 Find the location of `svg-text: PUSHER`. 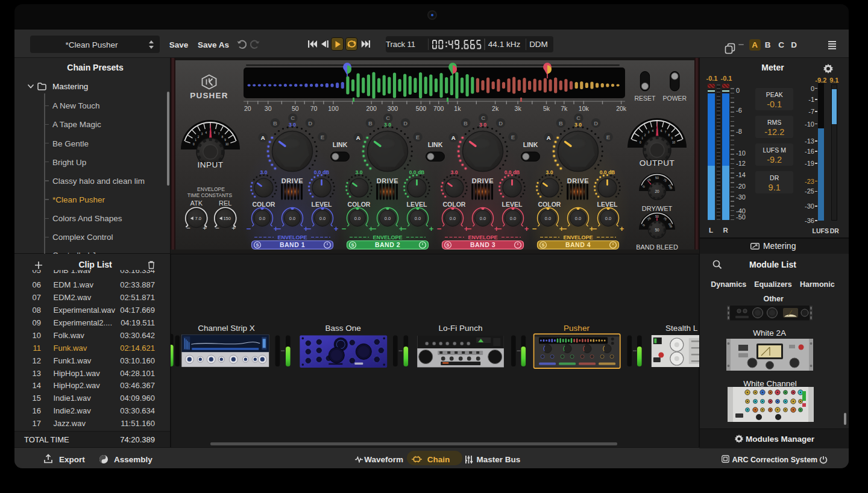

svg-text: PUSHER is located at coordinates (209, 95).